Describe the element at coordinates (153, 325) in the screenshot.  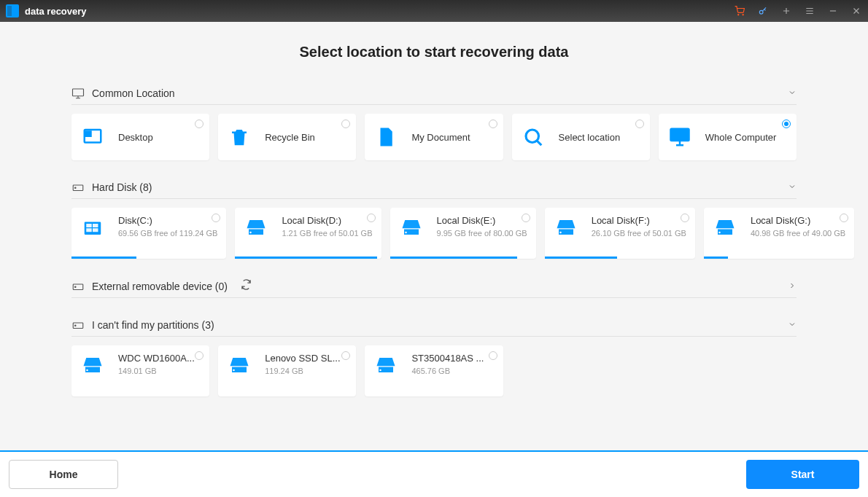
I see `section-title: I can't find my partitions (3)` at that location.